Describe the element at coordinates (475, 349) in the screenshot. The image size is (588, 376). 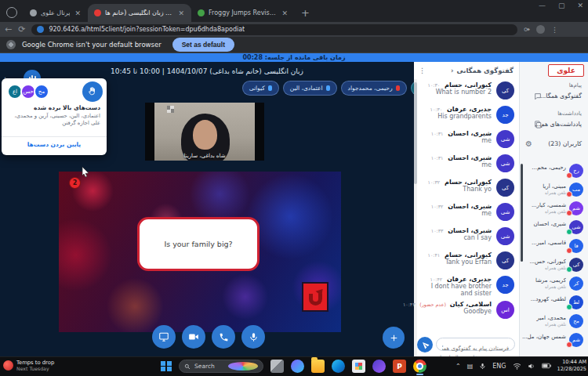
I see `chat-input` at that location.